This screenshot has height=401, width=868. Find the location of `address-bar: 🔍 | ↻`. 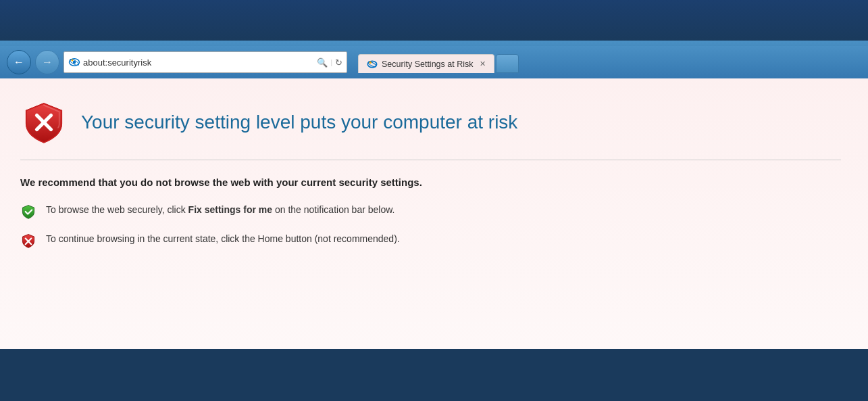

address-bar: 🔍 | ↻ is located at coordinates (205, 62).